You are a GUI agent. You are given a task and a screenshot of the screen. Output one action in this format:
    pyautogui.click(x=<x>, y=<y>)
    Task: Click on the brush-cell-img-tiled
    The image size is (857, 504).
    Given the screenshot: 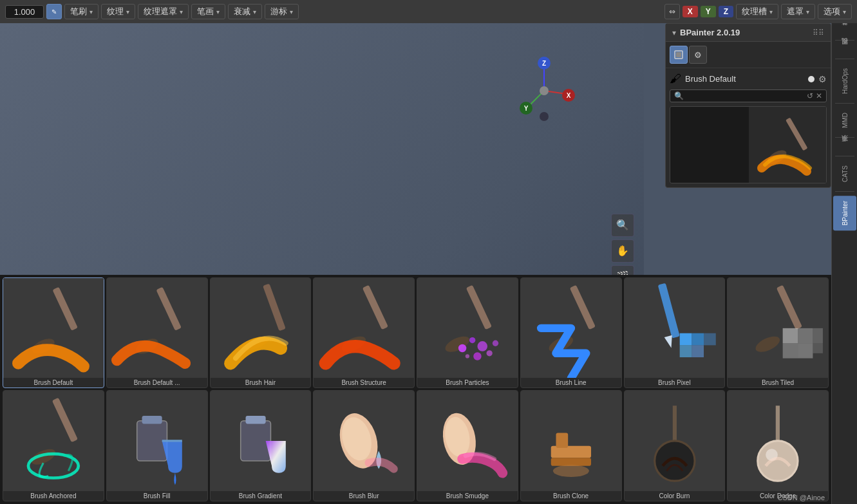 What is the action you would take?
    pyautogui.click(x=778, y=328)
    